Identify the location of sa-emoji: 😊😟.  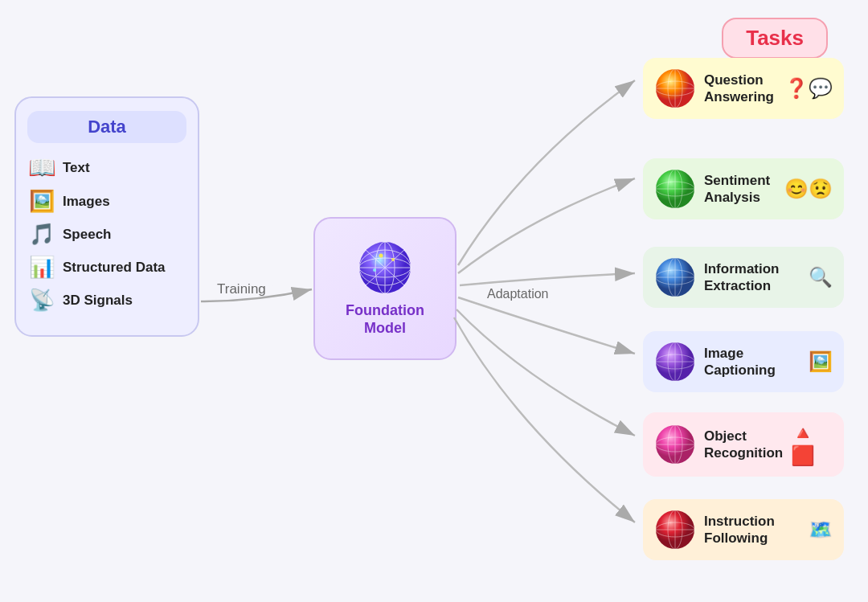
(809, 189).